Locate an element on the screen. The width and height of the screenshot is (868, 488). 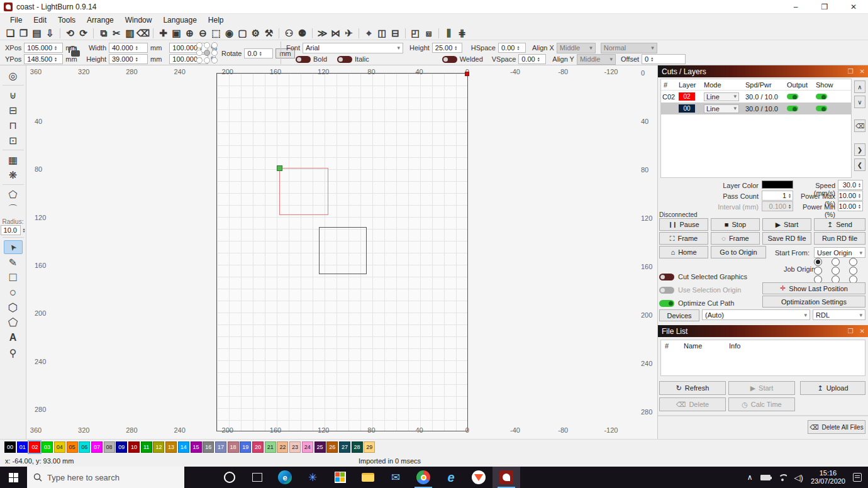
text-tool: A is located at coordinates (13, 338).